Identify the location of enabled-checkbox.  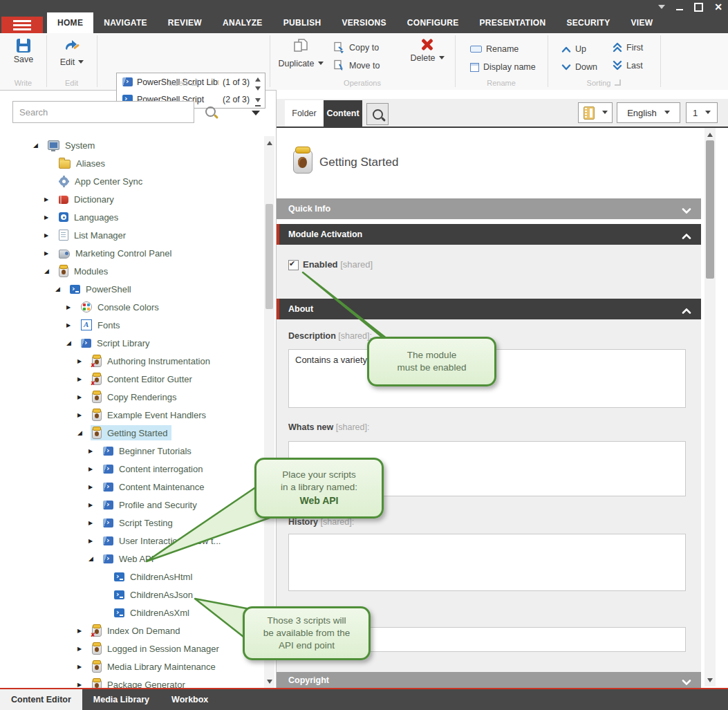
(293, 265).